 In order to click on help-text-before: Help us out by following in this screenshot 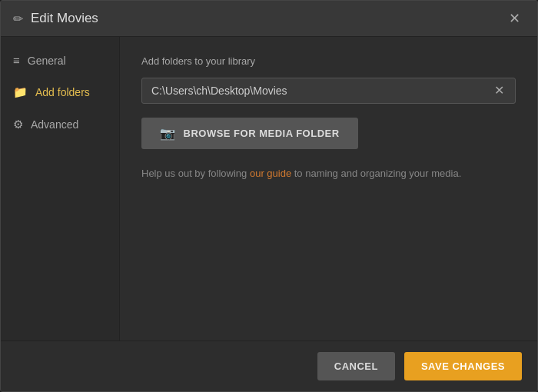, I will do `click(195, 174)`.